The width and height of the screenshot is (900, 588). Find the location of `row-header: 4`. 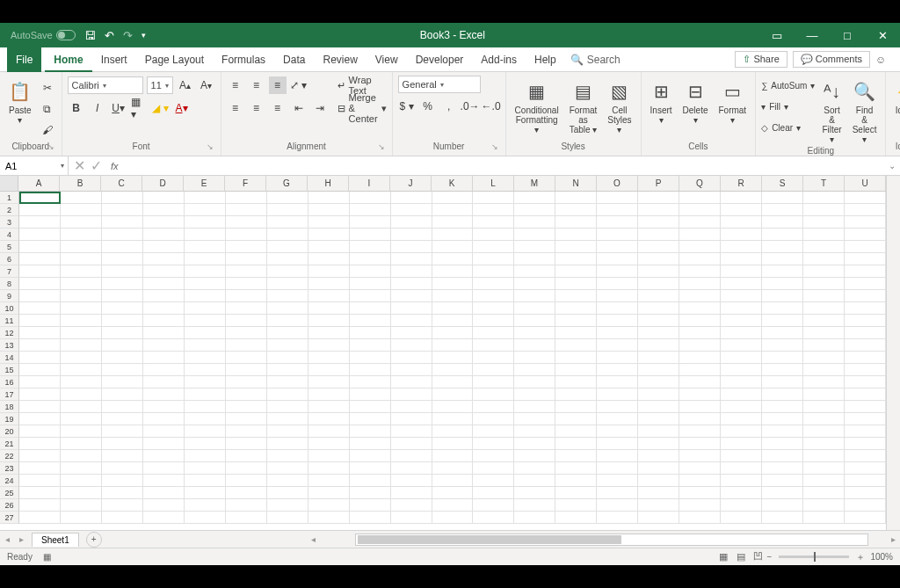

row-header: 4 is located at coordinates (10, 235).